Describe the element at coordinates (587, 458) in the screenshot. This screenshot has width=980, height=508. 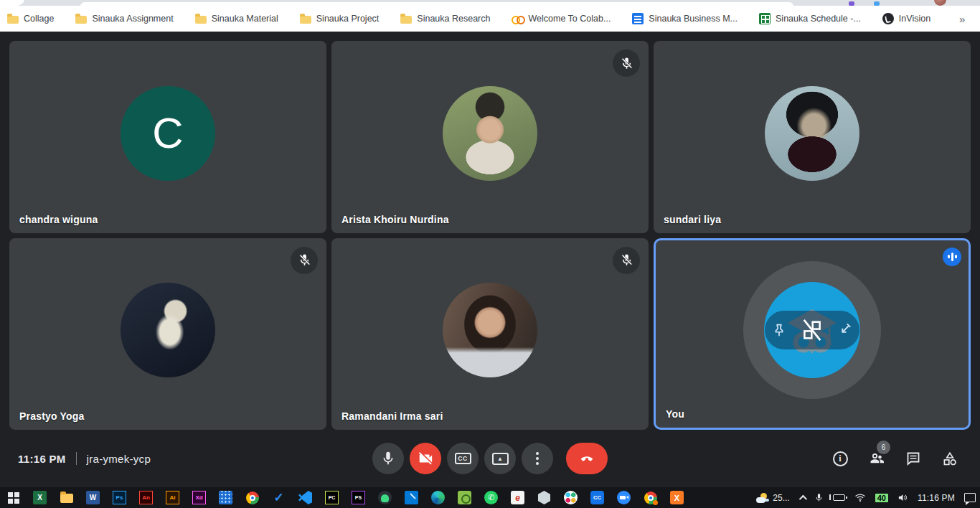
I see `end-call-icon` at that location.